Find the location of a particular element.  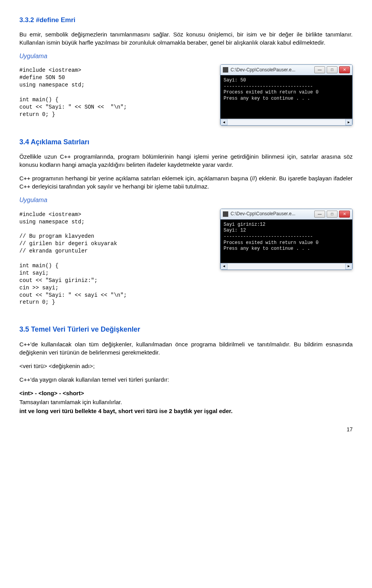

declaration-syntax: <veri türü> <değişkenin adı>; is located at coordinates (186, 366).